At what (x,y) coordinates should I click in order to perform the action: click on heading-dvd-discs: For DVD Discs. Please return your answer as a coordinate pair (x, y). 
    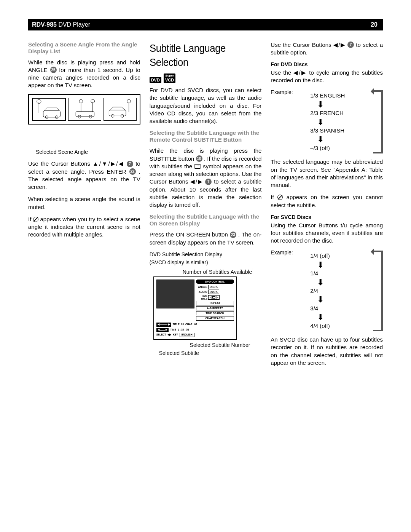
    Looking at the image, I should click on (327, 65).